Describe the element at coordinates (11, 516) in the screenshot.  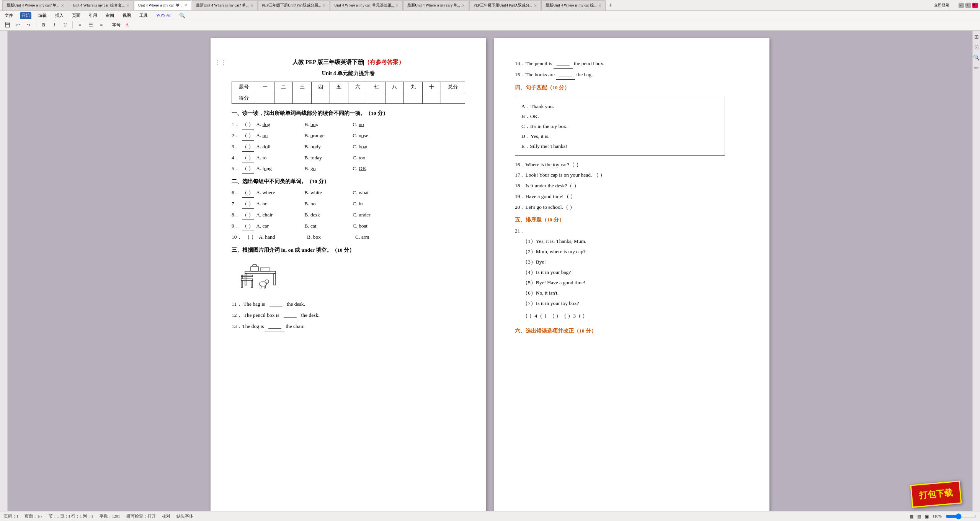
I see `page-number: 页码：1` at that location.